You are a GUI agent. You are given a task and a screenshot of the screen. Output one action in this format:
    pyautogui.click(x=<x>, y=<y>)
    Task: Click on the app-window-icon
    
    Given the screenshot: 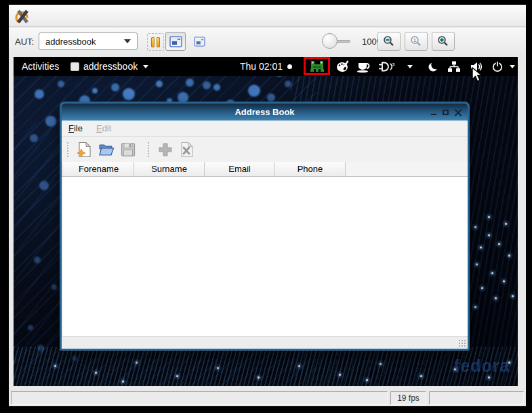 What is the action you would take?
    pyautogui.click(x=75, y=66)
    